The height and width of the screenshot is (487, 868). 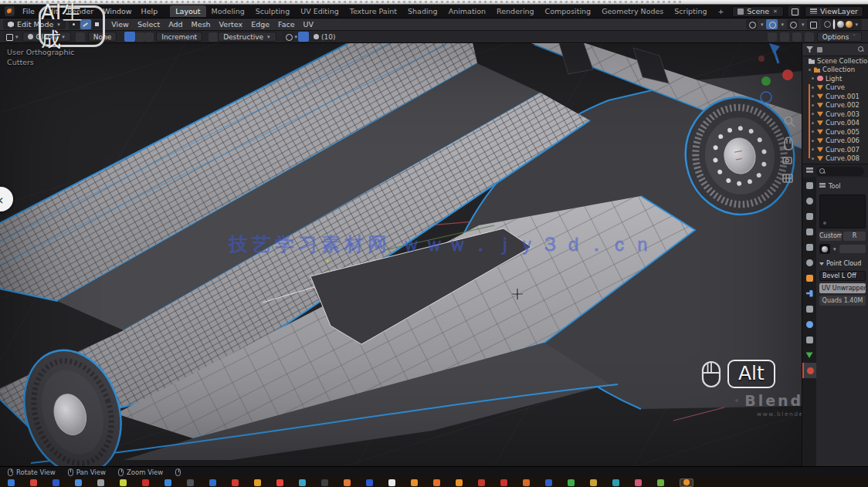 What do you see at coordinates (809, 355) in the screenshot?
I see `properties-tab-data` at bounding box center [809, 355].